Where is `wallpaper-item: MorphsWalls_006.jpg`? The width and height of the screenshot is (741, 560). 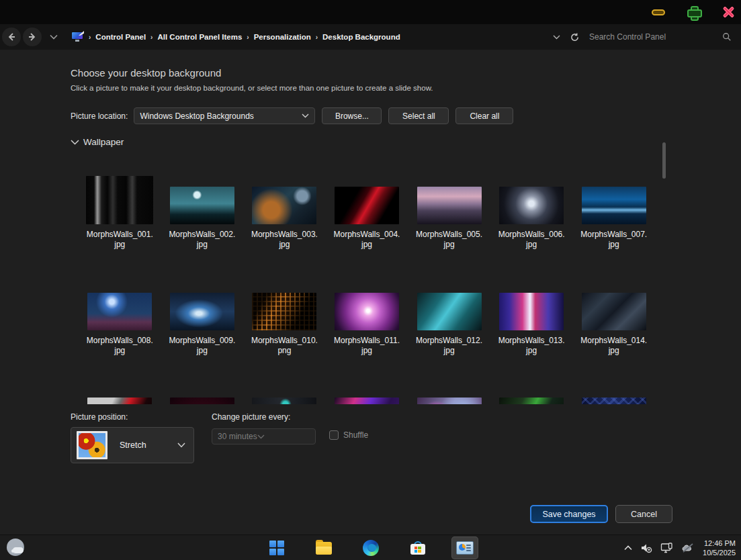 wallpaper-item: MorphsWalls_006.jpg is located at coordinates (532, 212).